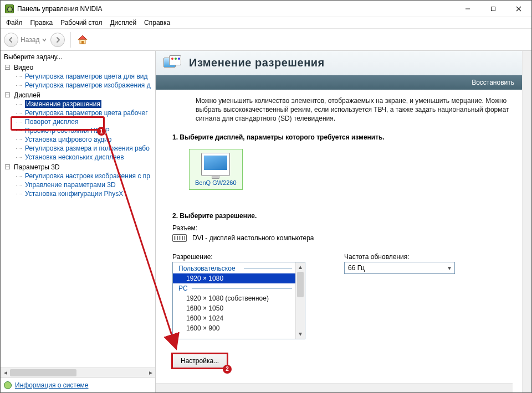  I want to click on restore-link: Восстановить, so click(493, 82).